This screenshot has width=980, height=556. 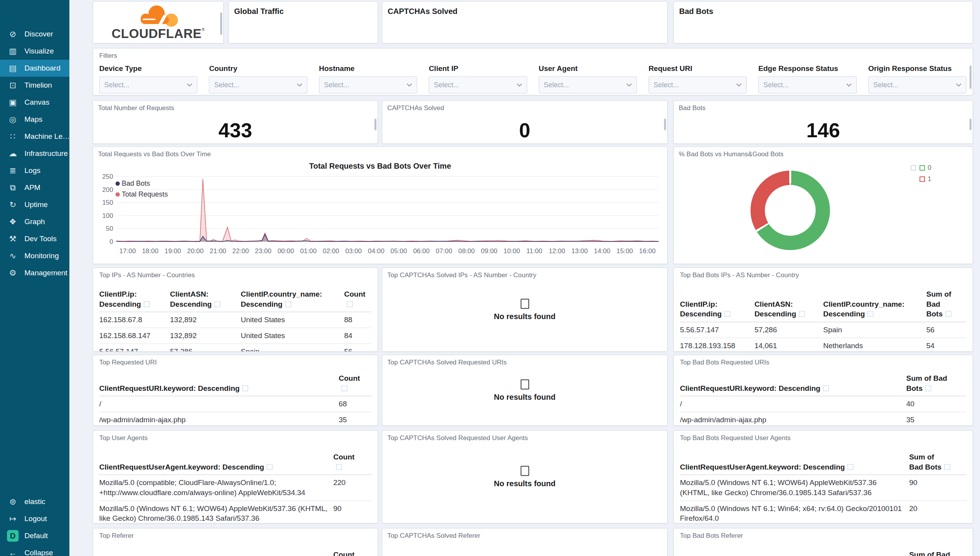 What do you see at coordinates (35, 205) in the screenshot?
I see `sidebar-item-uptime: ↻Uptime` at bounding box center [35, 205].